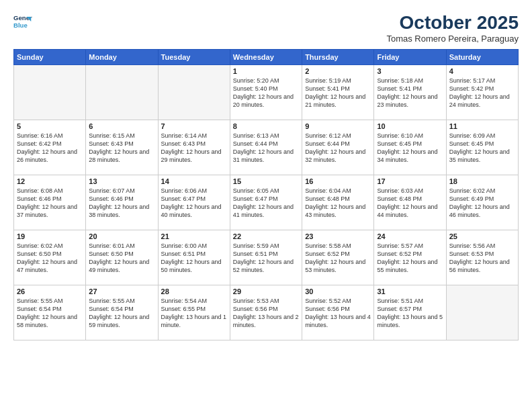 The image size is (532, 411). I want to click on day-cell: 7Sunrise: 6:14 AM Sunset: 6:43 PM Daylig…, so click(193, 148).